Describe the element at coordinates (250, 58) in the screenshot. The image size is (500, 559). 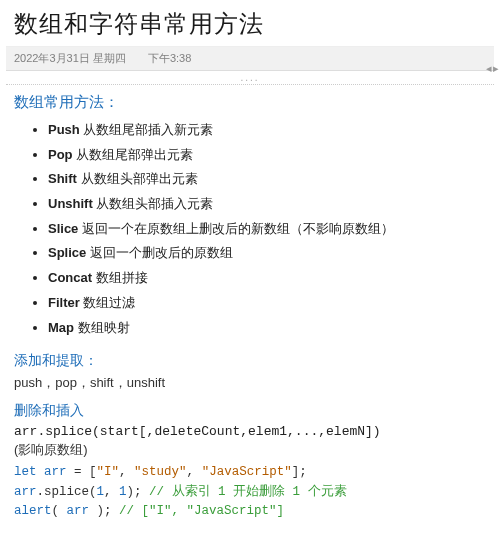
I see `meta-bar: 2022年3月31日 星期四 下午3:38` at that location.